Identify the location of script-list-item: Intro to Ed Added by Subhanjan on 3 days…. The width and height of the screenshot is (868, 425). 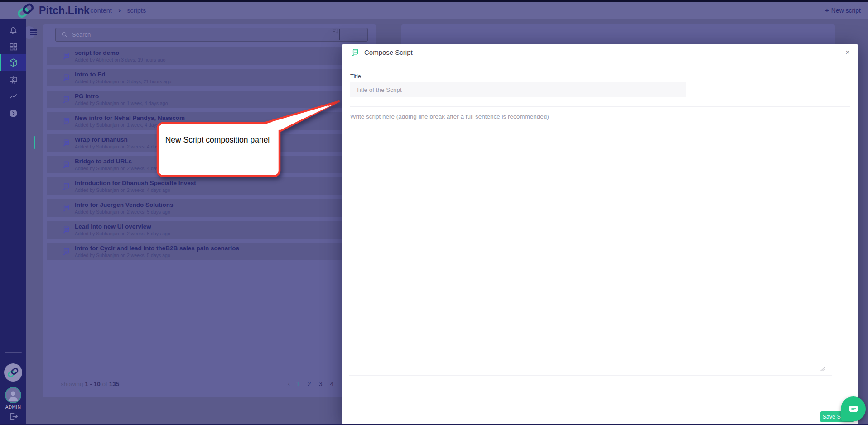
(209, 78).